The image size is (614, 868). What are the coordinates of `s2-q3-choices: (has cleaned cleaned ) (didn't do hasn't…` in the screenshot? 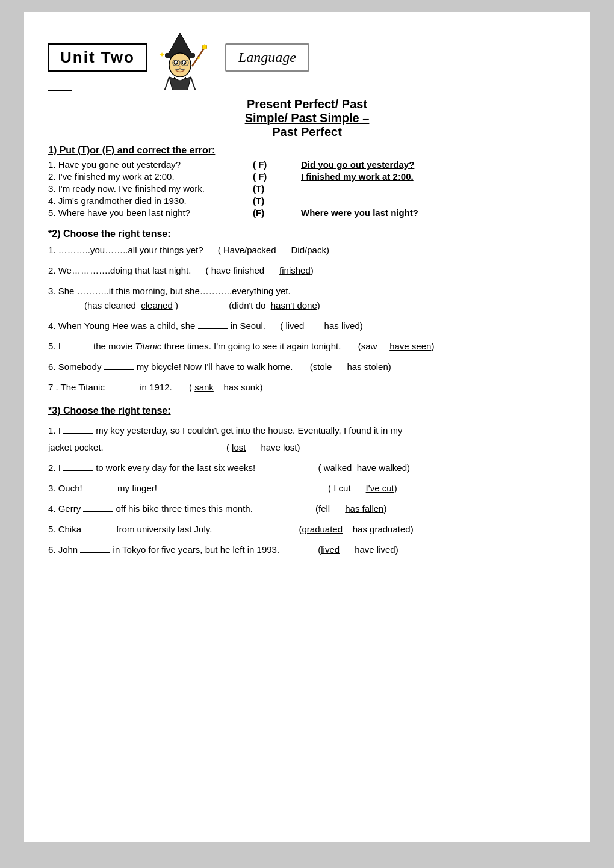 It's located at (307, 306).